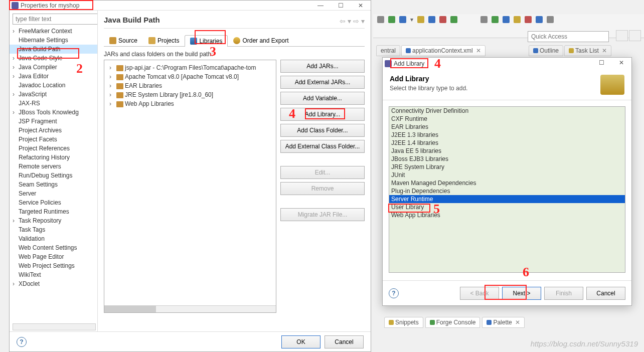  What do you see at coordinates (404, 322) in the screenshot?
I see `tab-snippets: Snippets` at bounding box center [404, 322].